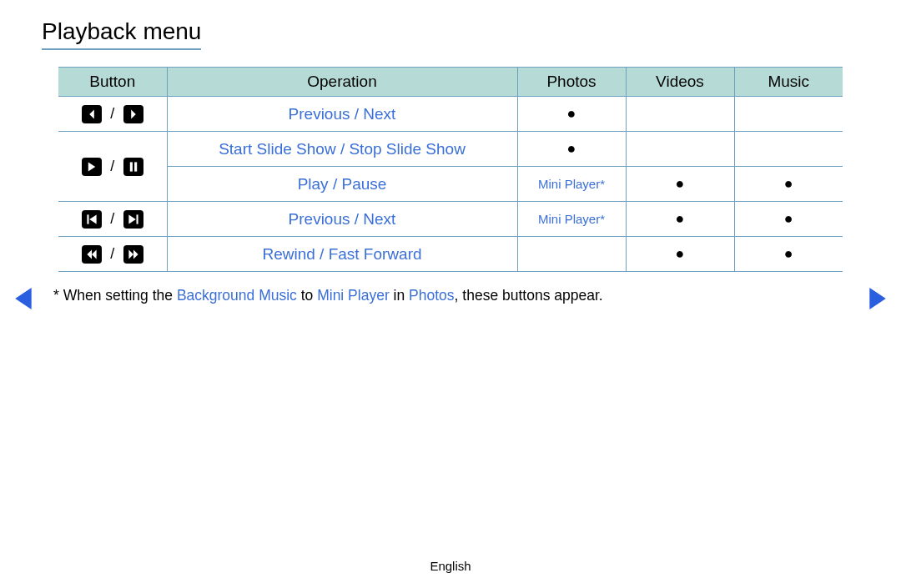 The image size is (901, 588). Describe the element at coordinates (133, 254) in the screenshot. I see `fast-forward-icon` at that location.